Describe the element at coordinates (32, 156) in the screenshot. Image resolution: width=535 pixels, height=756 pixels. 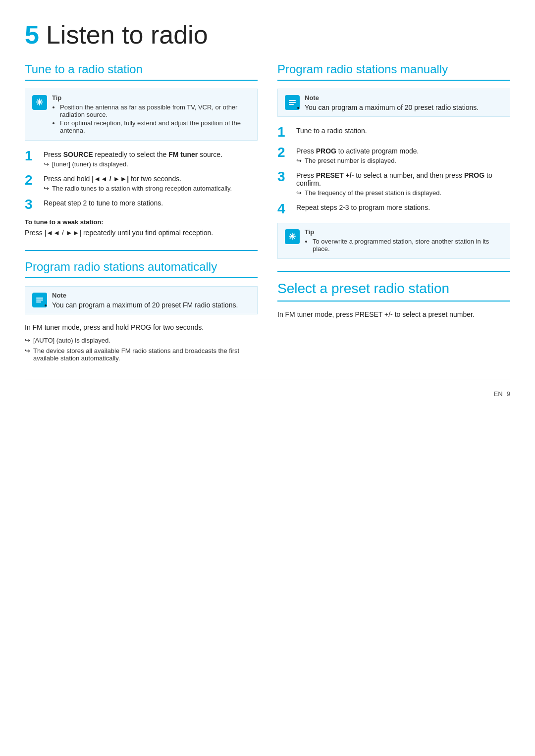
I see `tune-step-1-num: 1` at that location.